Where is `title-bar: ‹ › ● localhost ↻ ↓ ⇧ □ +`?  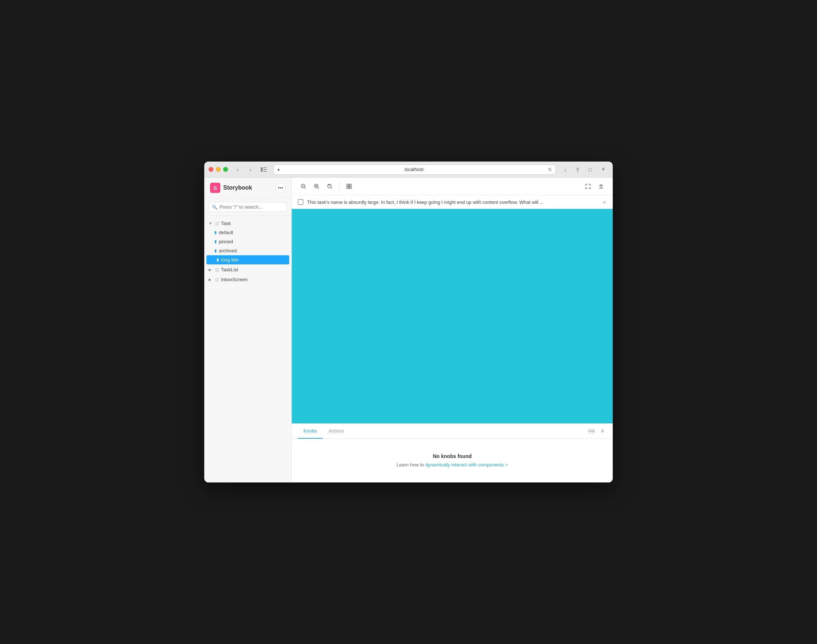 title-bar: ‹ › ● localhost ↻ ↓ ⇧ □ + is located at coordinates (409, 170).